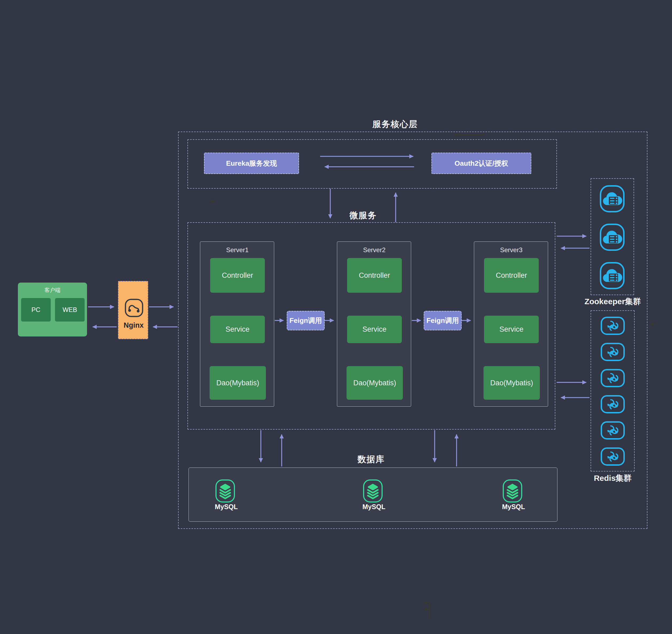 The image size is (672, 634). I want to click on mysql-instance-2: MySQL, so click(374, 496).